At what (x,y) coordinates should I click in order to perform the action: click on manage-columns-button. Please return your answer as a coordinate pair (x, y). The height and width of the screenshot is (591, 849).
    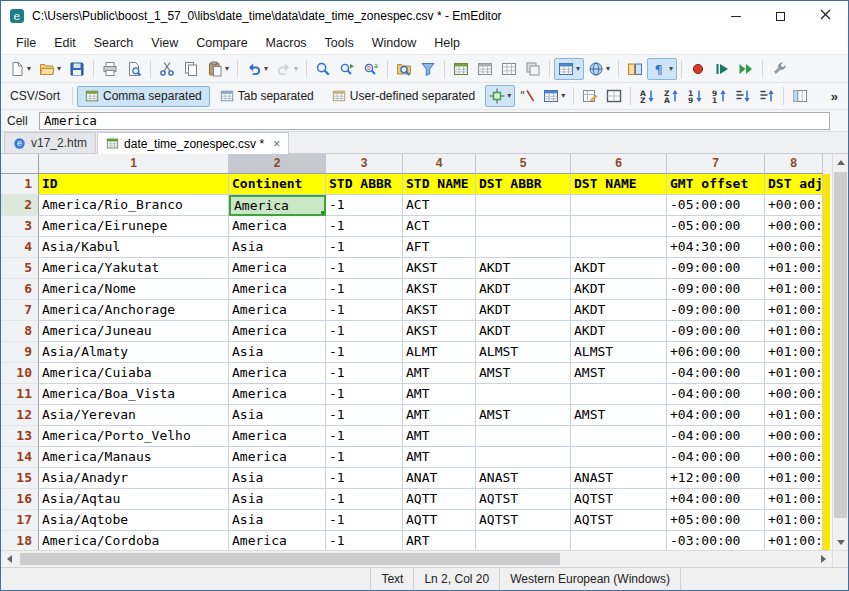
    Looking at the image, I should click on (800, 96).